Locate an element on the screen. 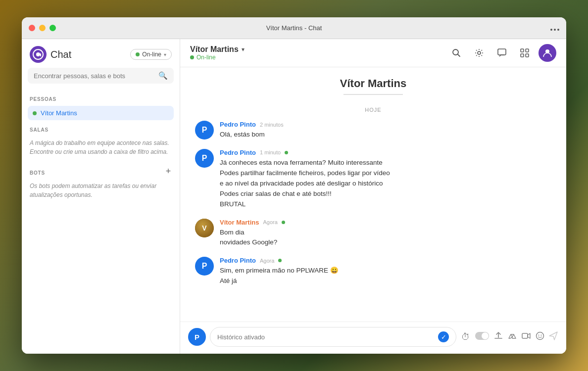 The width and height of the screenshot is (588, 371). window-title: Vítor Martins - Chat is located at coordinates (294, 28).